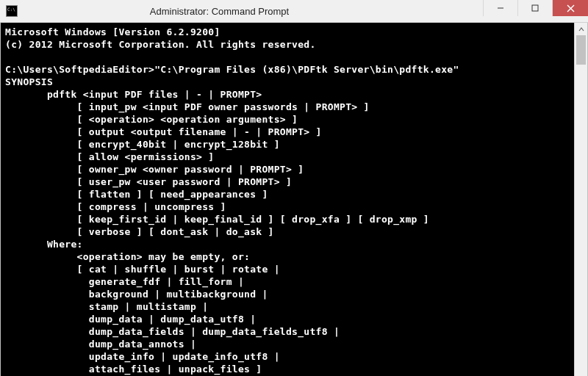  I want to click on app-icon, so click(12, 11).